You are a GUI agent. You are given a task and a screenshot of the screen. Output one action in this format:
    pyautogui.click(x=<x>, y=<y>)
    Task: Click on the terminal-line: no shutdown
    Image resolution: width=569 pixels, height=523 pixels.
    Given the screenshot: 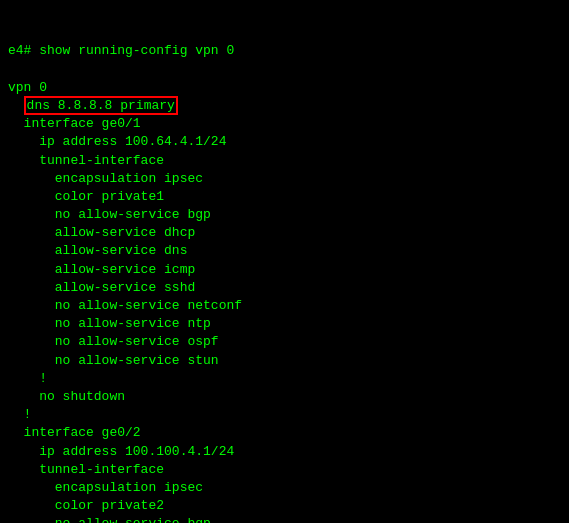 What is the action you would take?
    pyautogui.click(x=284, y=397)
    